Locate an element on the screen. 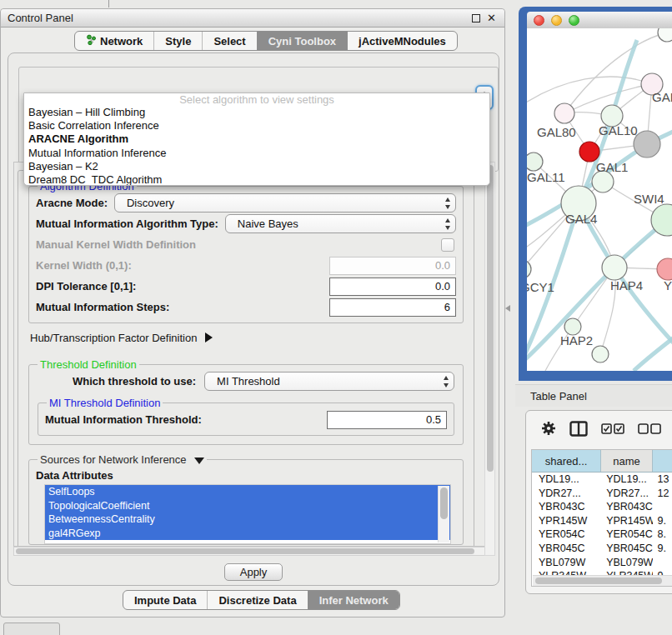 The width and height of the screenshot is (672, 635). table-cell is located at coordinates (662, 507).